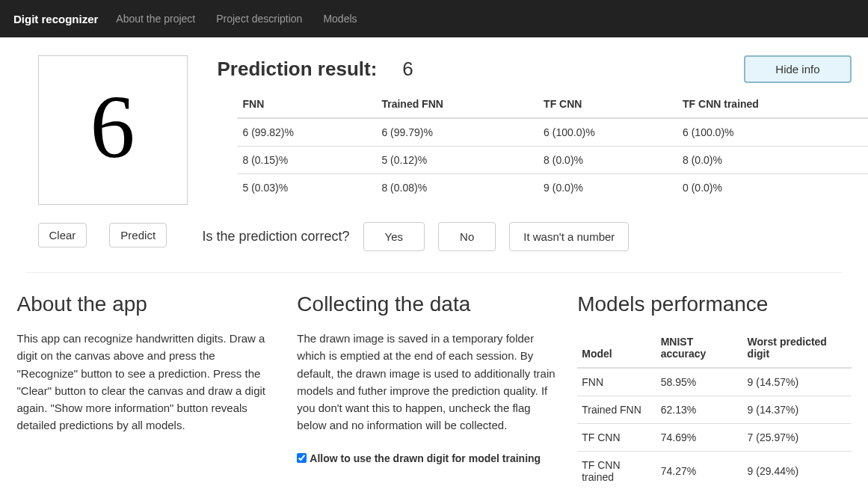 Image resolution: width=868 pixels, height=492 pixels. What do you see at coordinates (456, 105) in the screenshot?
I see `pred-col-trained-fnn: Trained FNN` at bounding box center [456, 105].